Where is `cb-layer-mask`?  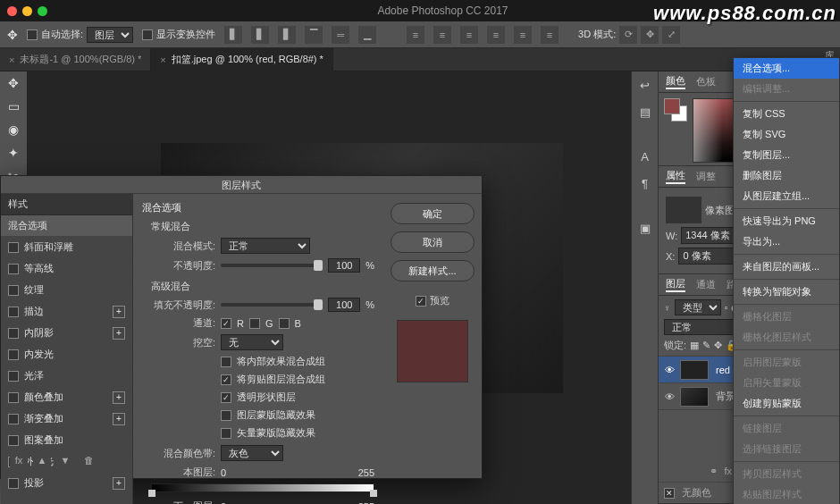 cb-layer-mask is located at coordinates (226, 416).